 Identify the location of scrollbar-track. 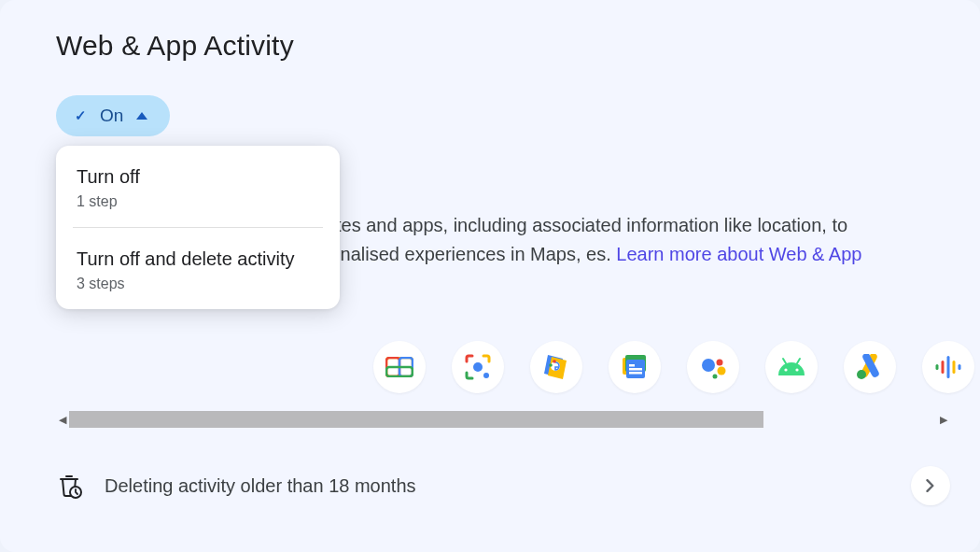
(503, 419).